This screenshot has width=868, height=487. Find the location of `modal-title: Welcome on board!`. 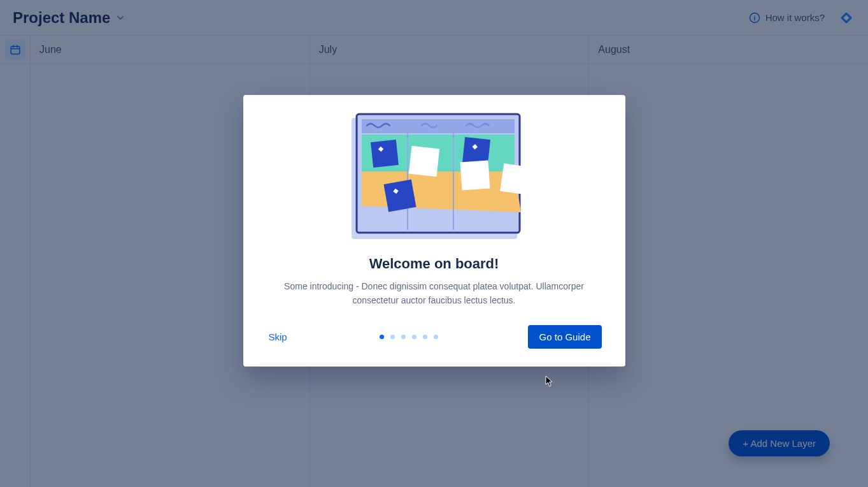

modal-title: Welcome on board! is located at coordinates (434, 264).